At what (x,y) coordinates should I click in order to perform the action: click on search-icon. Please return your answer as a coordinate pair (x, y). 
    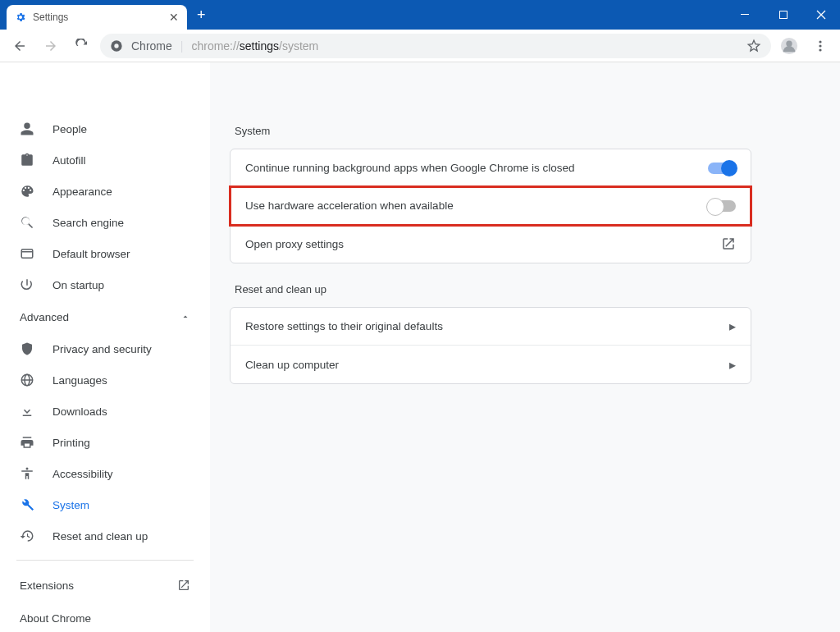
    Looking at the image, I should click on (27, 222).